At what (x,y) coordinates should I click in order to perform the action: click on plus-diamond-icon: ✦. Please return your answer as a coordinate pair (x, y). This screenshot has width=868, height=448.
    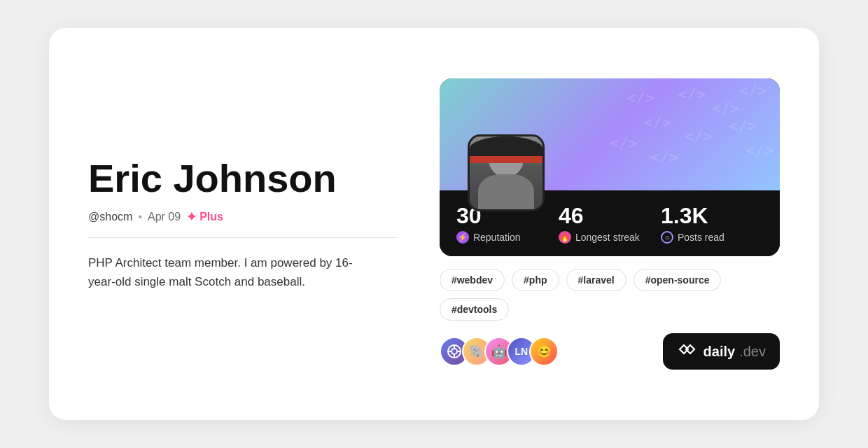
    Looking at the image, I should click on (192, 217).